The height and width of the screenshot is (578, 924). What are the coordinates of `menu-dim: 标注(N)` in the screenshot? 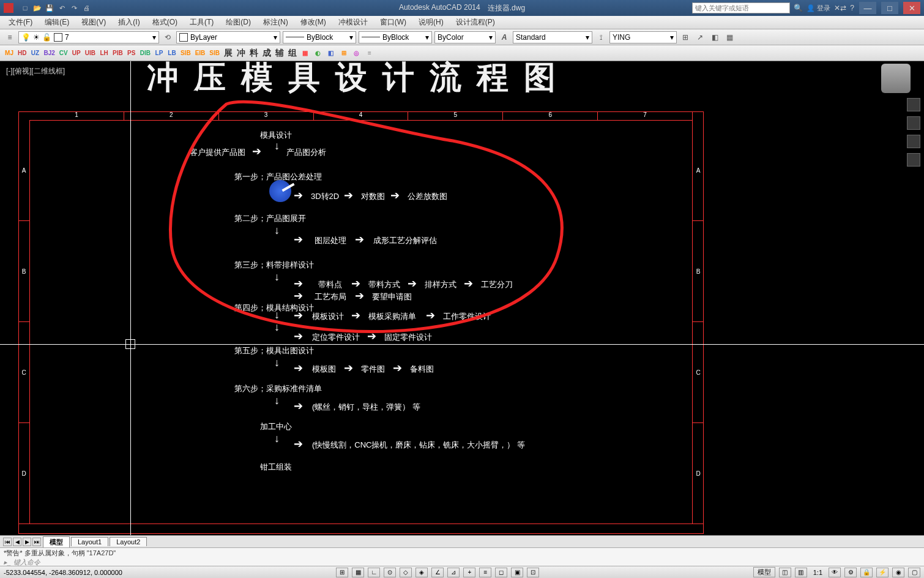 It's located at (275, 22).